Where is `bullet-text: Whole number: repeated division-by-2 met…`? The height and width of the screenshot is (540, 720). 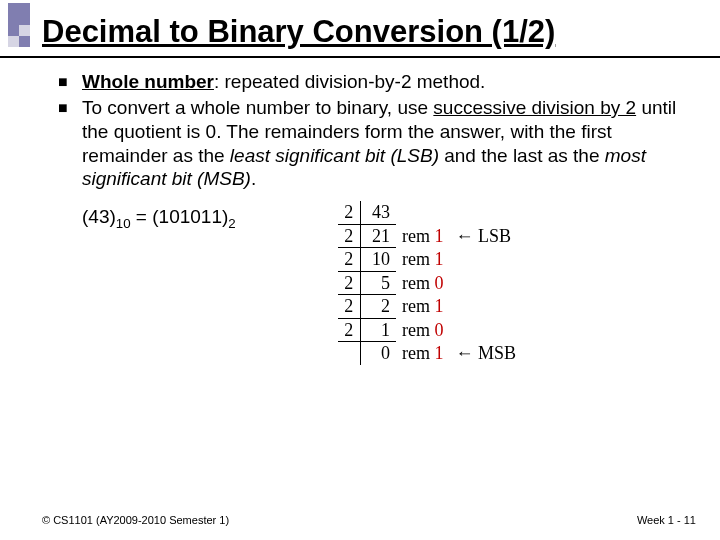
bullet-text: Whole number: repeated division-by-2 met… is located at coordinates (389, 82).